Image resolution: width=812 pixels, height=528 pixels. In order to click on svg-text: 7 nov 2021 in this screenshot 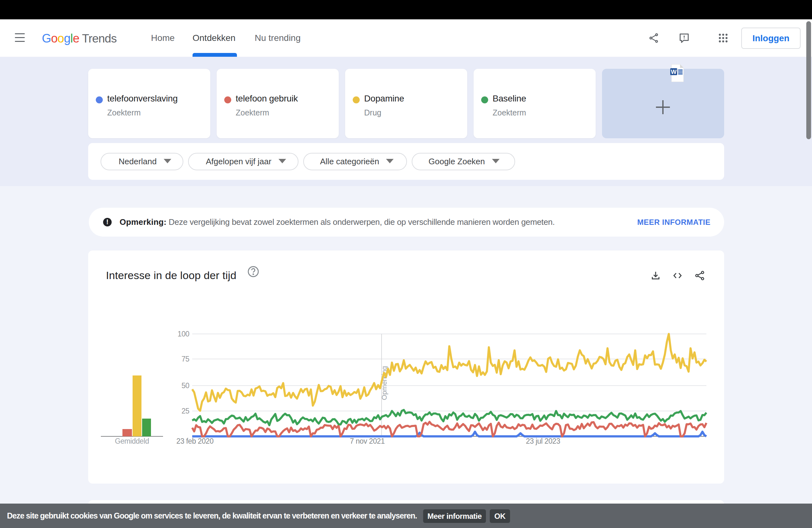, I will do `click(367, 441)`.